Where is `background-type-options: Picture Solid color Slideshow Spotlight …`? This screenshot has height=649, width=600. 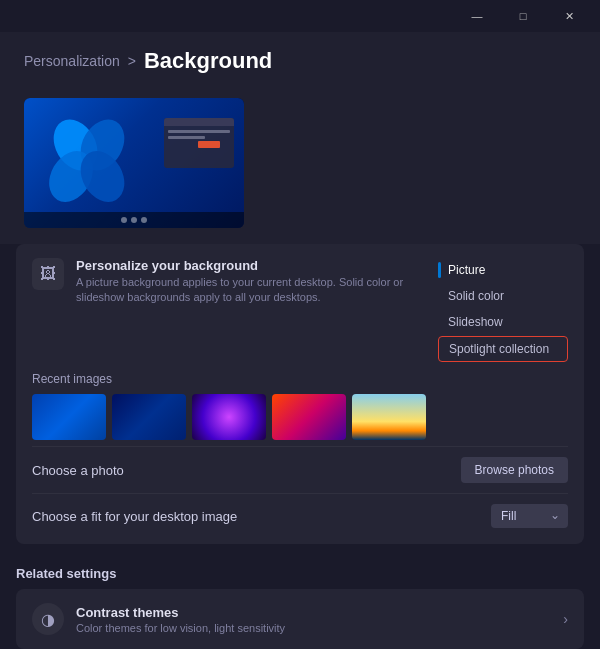
background-type-options: Picture Solid color Slideshow Spotlight … is located at coordinates (503, 310).